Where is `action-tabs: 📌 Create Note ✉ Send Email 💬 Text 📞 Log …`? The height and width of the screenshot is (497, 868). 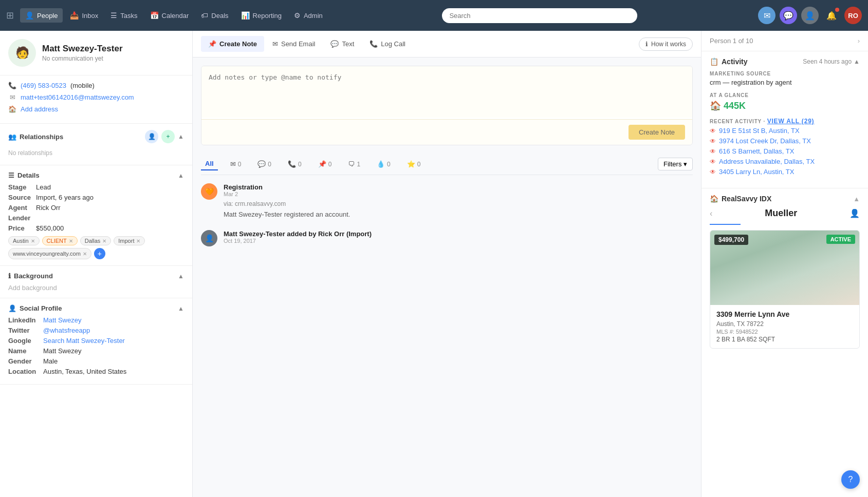 action-tabs: 📌 Create Note ✉ Send Email 💬 Text 📞 Log … is located at coordinates (307, 44).